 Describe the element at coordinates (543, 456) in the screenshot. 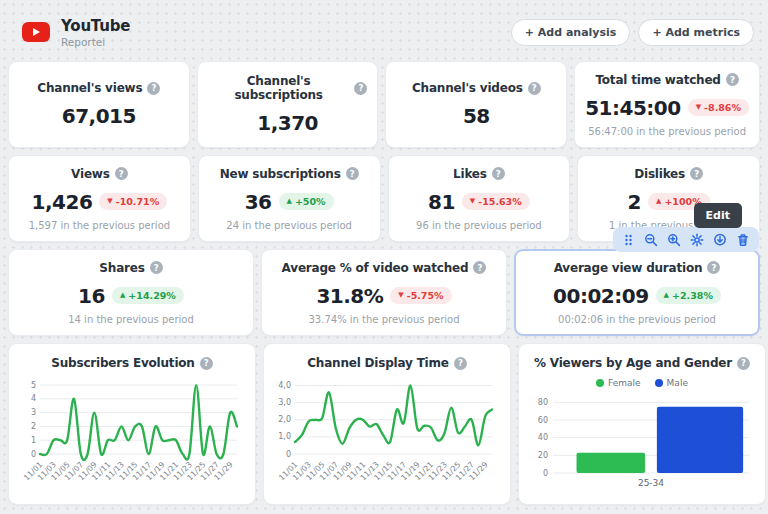

I see `svg-text: 20` at that location.